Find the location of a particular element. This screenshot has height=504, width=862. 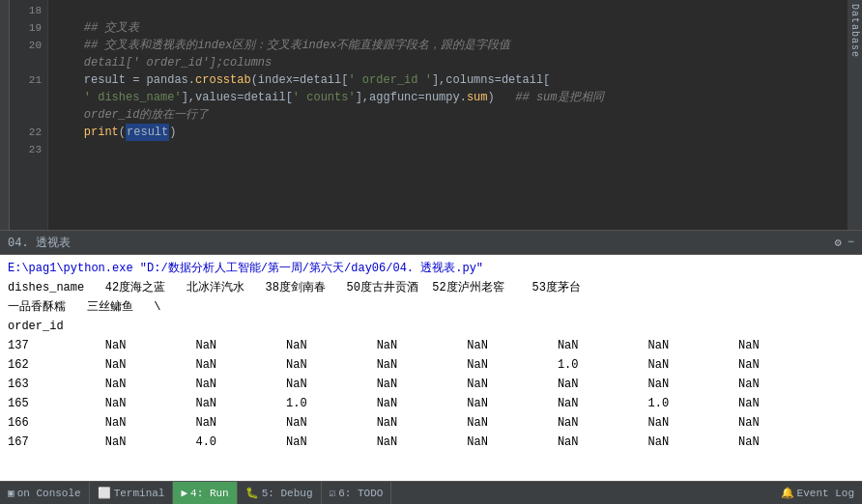

console-status-item: ▣ on Console is located at coordinates (44, 492).